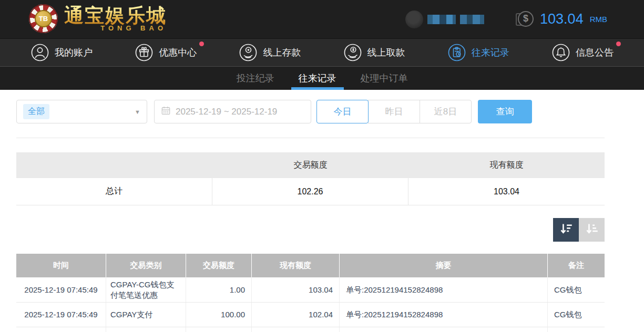 The image size is (644, 332). What do you see at coordinates (598, 19) in the screenshot?
I see `balance-currency: RMB` at bounding box center [598, 19].